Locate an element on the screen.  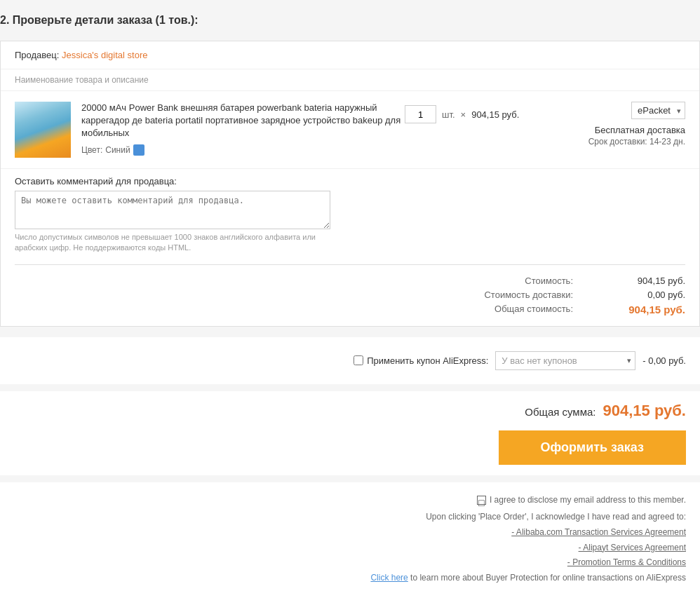
seller-name: Jessica's digital store is located at coordinates (105, 55).